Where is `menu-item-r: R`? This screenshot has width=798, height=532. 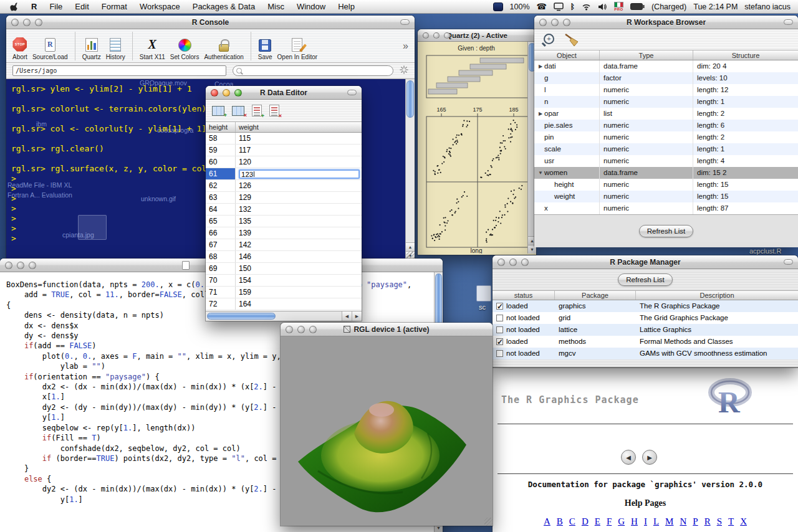
menu-item-r: R is located at coordinates (34, 6).